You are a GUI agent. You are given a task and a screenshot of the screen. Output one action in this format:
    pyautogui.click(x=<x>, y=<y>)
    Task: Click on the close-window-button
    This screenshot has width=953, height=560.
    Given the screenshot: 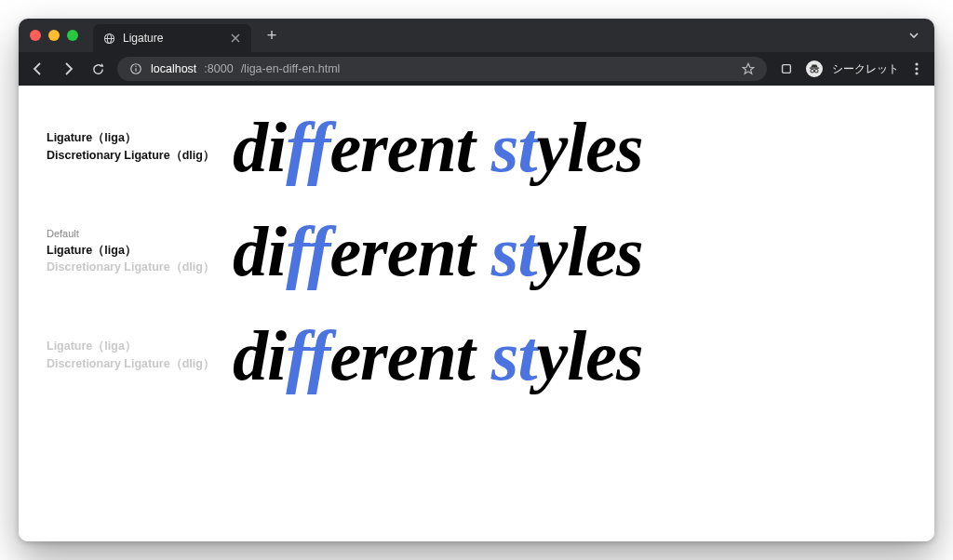 What is the action you would take?
    pyautogui.click(x=35, y=35)
    